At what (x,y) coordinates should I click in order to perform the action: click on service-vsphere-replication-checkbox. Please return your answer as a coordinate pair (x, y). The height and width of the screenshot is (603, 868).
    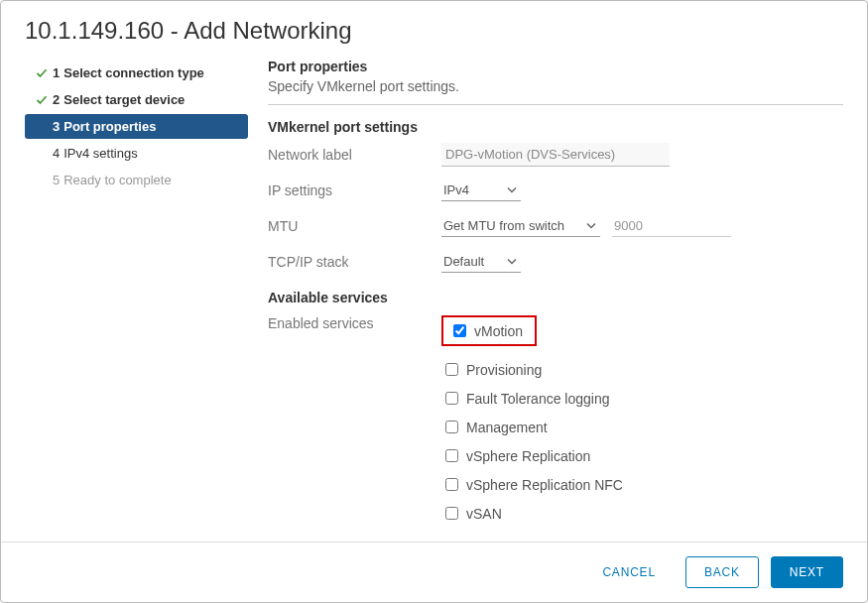
    Looking at the image, I should click on (452, 456).